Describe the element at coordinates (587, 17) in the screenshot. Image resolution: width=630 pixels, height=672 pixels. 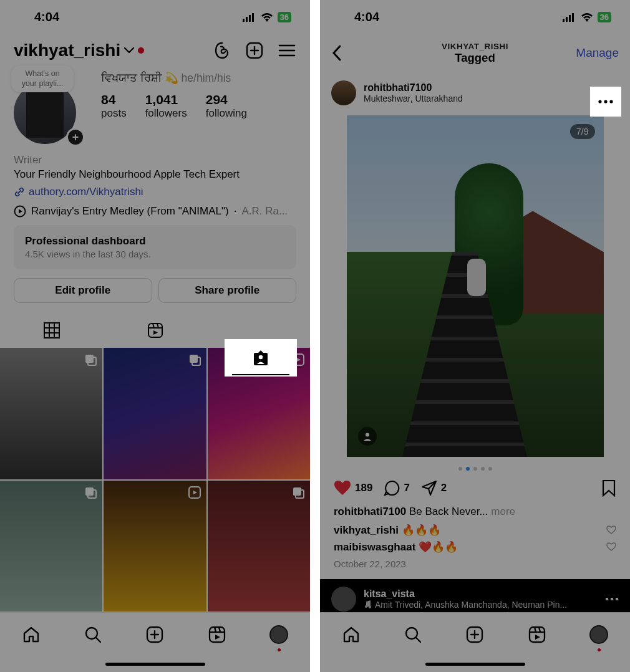
I see `status-right: 36` at that location.